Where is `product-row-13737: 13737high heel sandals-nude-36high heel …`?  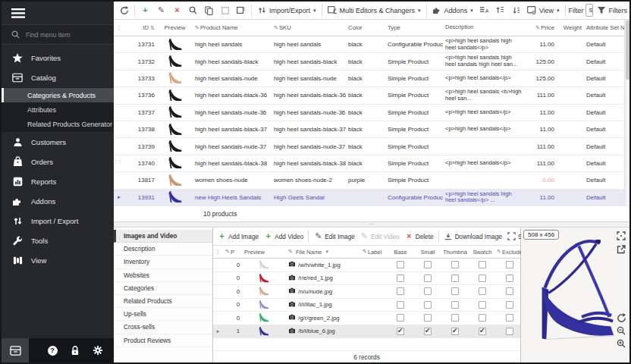
product-row-13737: 13737high heel sandals-nude-36high heel … is located at coordinates (372, 113).